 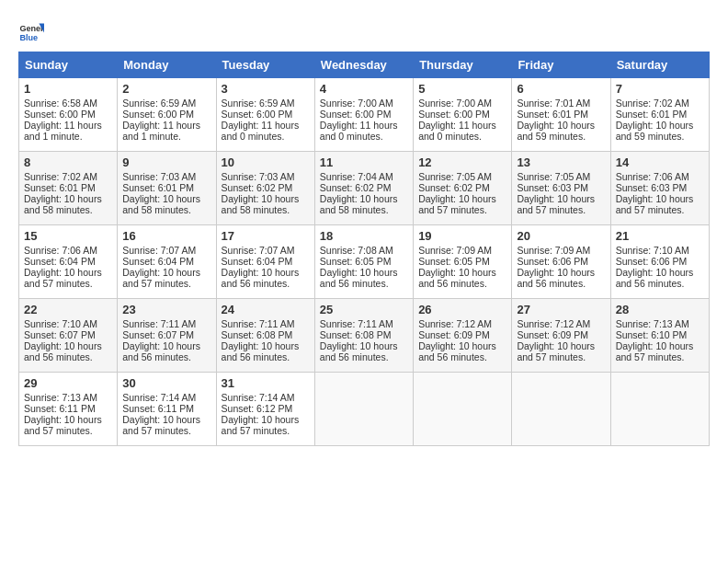 What do you see at coordinates (68, 309) in the screenshot?
I see `day-number: 22` at bounding box center [68, 309].